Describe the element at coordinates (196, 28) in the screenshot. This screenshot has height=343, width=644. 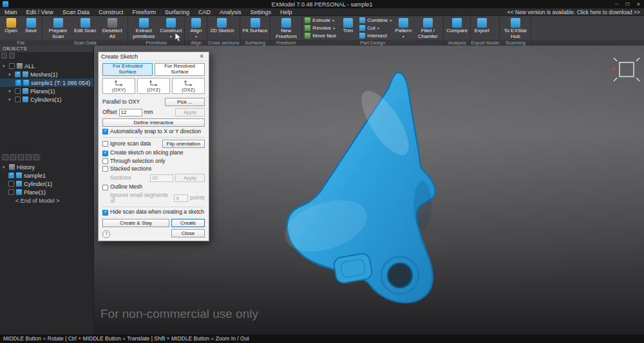
I see `align-button: Align ▾` at that location.